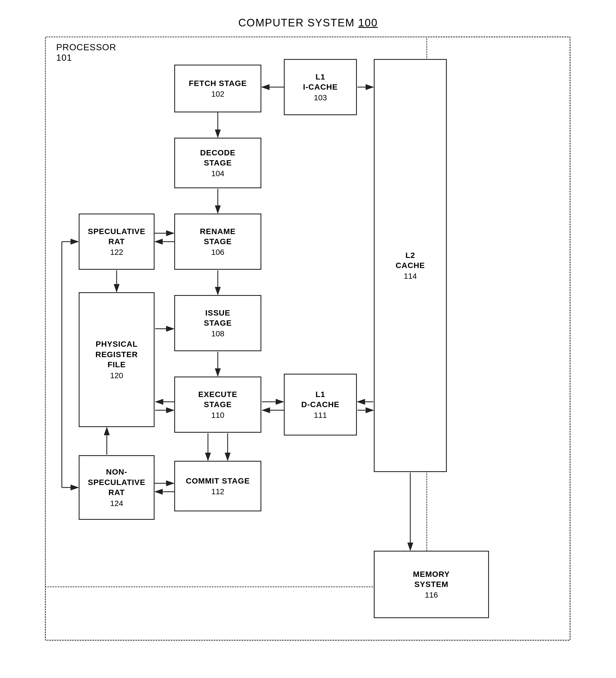 This screenshot has height=678, width=616. I want to click on rename-stage-block: RENAMESTAGE 106, so click(218, 241).